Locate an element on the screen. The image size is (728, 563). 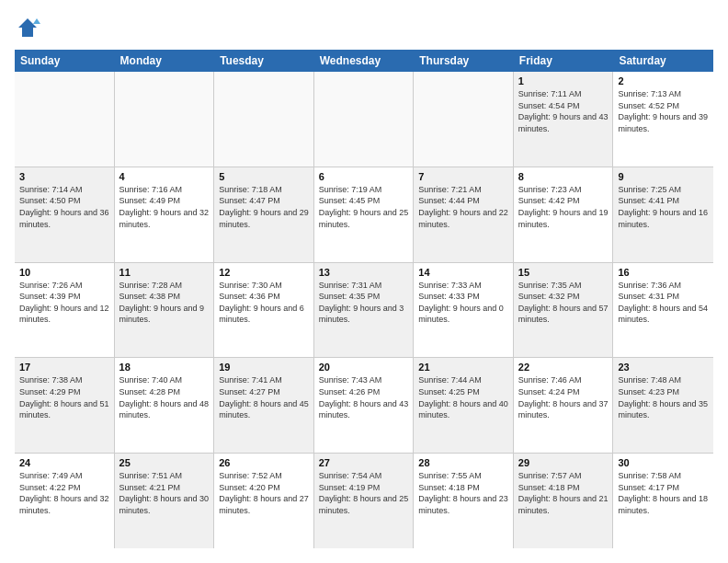
day-number: 21 is located at coordinates (463, 367).